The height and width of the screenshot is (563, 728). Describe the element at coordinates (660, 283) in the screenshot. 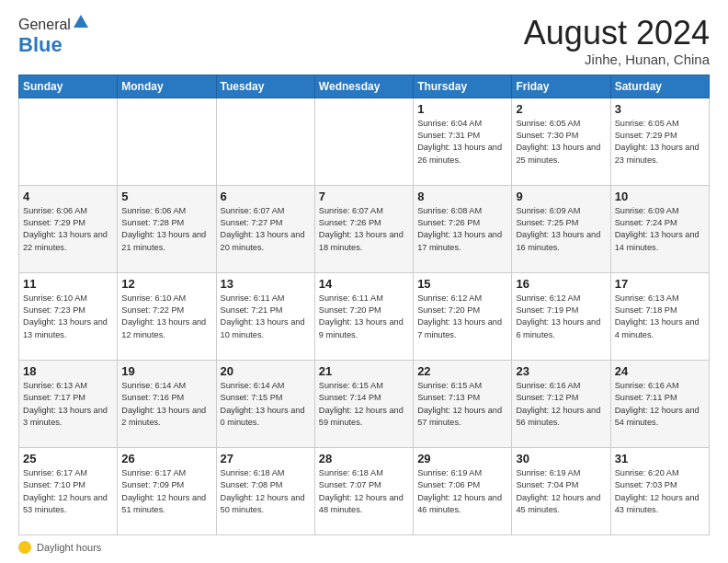

I see `day-number: 17` at that location.